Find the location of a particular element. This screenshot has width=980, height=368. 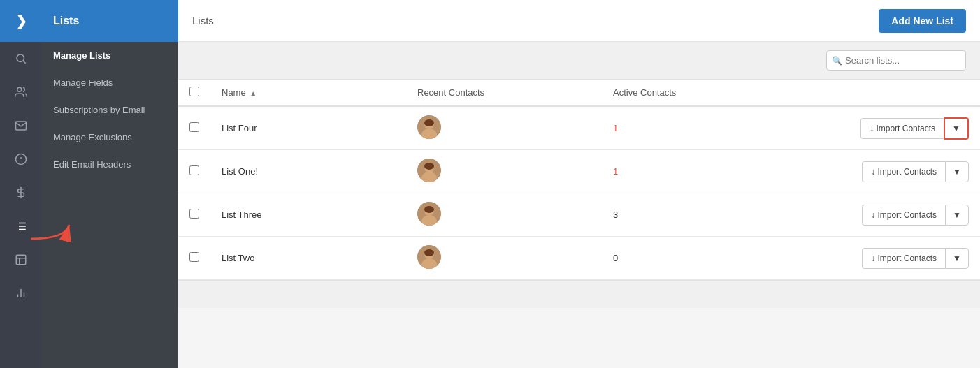

sidebar-item-edit-email-headers: Edit Email Headers is located at coordinates (110, 165).